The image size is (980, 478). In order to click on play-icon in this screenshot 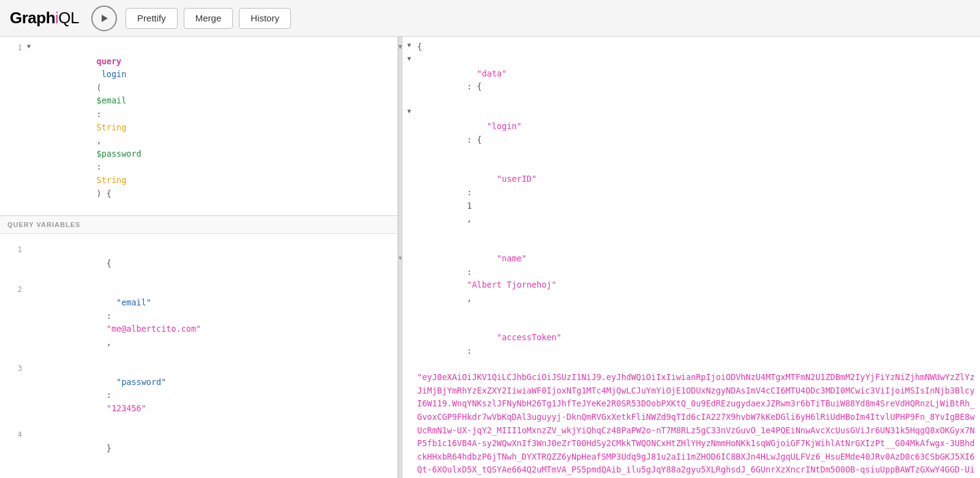, I will do `click(104, 18)`.